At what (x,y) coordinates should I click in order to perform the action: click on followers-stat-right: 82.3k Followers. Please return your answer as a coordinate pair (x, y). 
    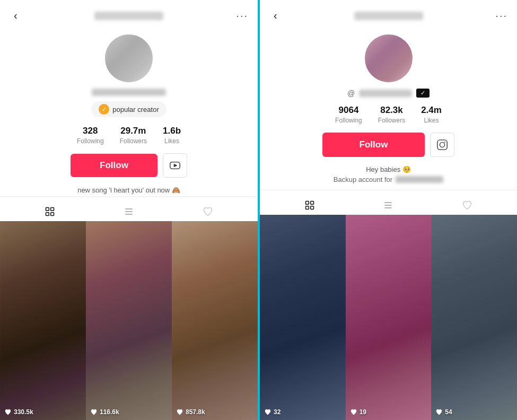
    Looking at the image, I should click on (391, 115).